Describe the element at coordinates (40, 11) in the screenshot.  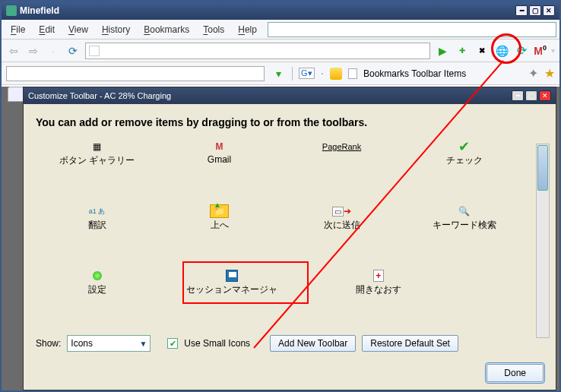
I see `app-title: Minefield` at that location.